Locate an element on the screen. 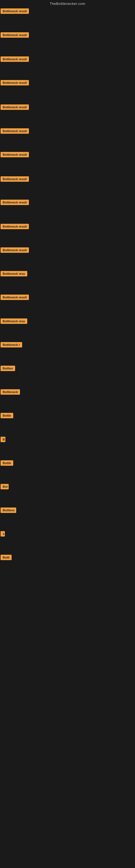  badge-label-19: B is located at coordinates (3, 439).